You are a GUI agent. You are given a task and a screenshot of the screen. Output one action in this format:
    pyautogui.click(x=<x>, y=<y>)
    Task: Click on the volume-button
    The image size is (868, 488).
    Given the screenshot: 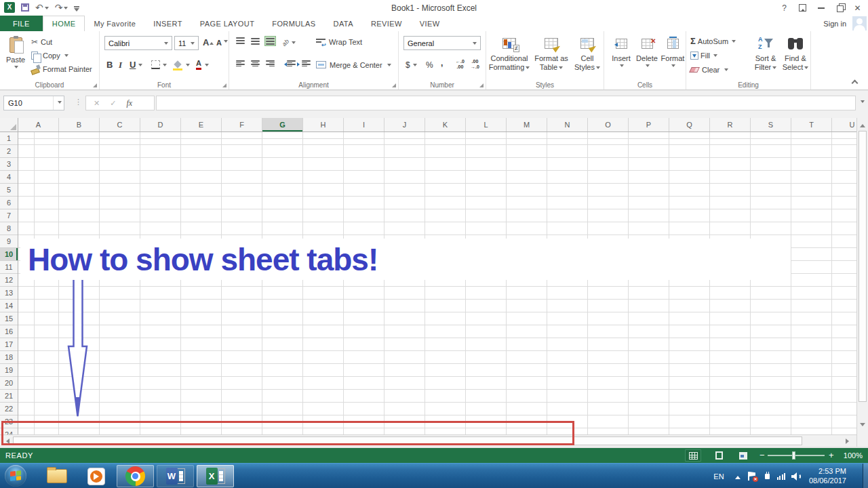 What is the action you would take?
    pyautogui.click(x=796, y=476)
    